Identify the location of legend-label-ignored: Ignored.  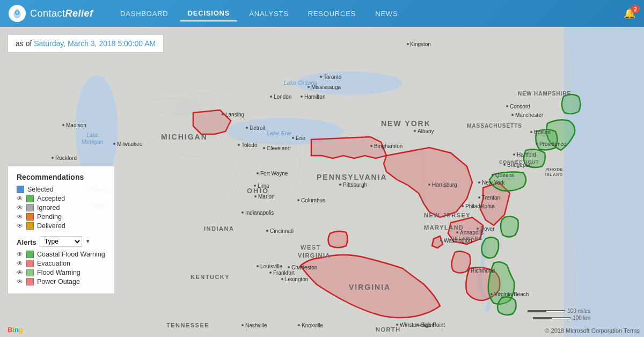
(48, 208).